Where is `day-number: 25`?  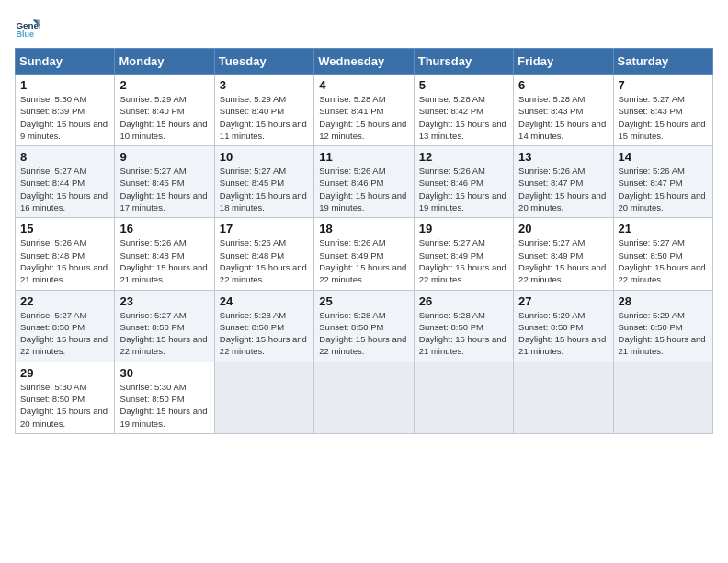 day-number: 25 is located at coordinates (364, 302).